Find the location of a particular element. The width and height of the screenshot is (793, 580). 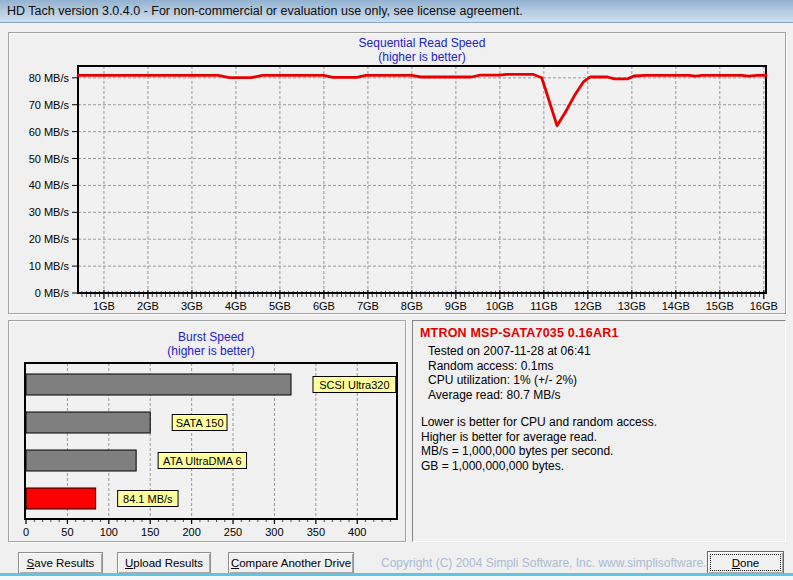

done-accesskey: D is located at coordinates (736, 563).